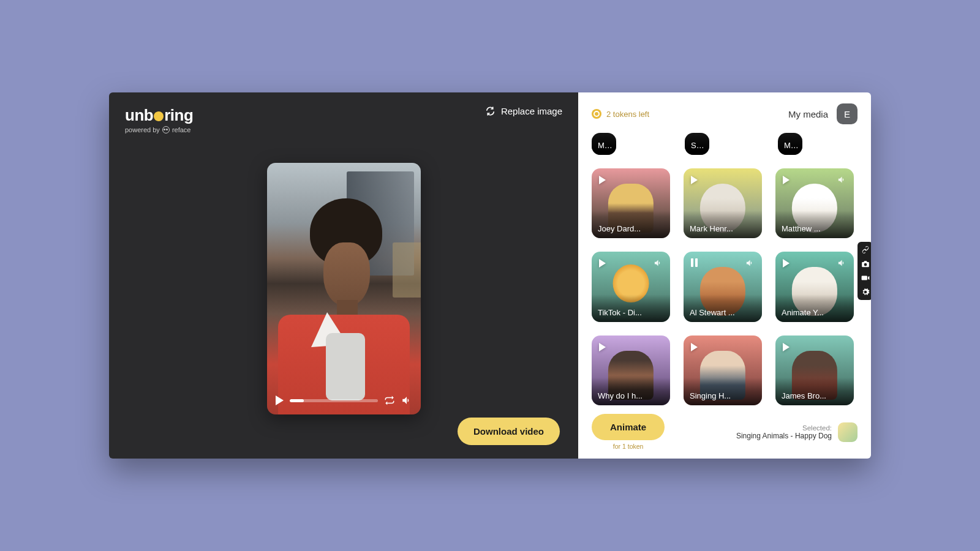  Describe the element at coordinates (604, 144) in the screenshot. I see `card-label: Marilyn M...` at that location.